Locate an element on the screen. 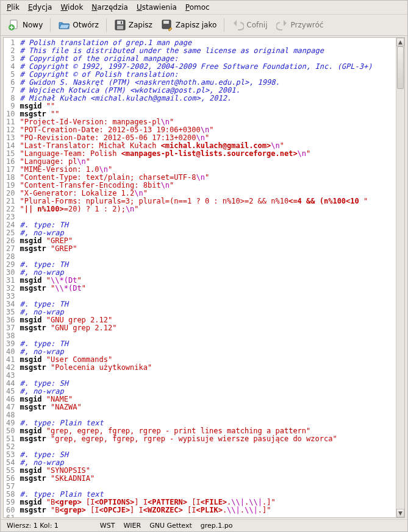 The height and width of the screenshot is (532, 408). open-button: Otwórz is located at coordinates (78, 25).